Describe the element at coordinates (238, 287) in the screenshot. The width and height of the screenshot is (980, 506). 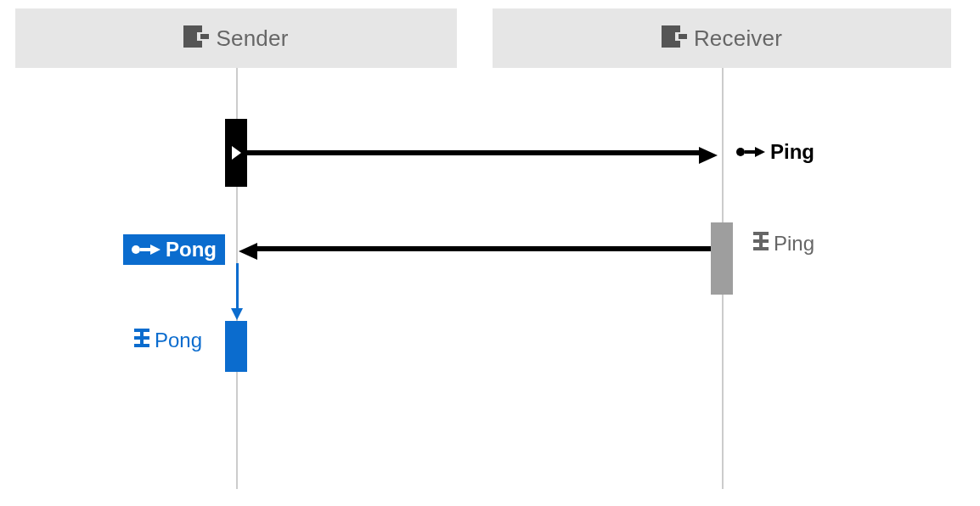
I see `arrow-pong-self` at that location.